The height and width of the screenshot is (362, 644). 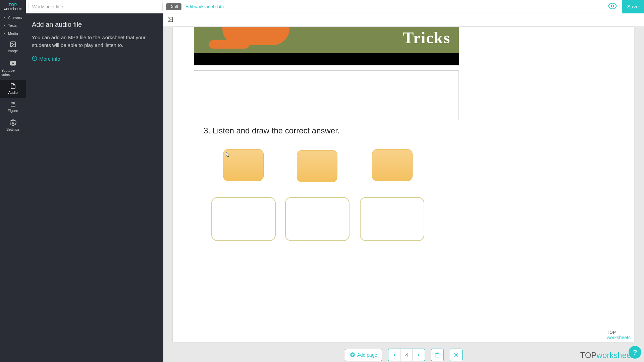 I want to click on illustration-shape, so click(x=229, y=44).